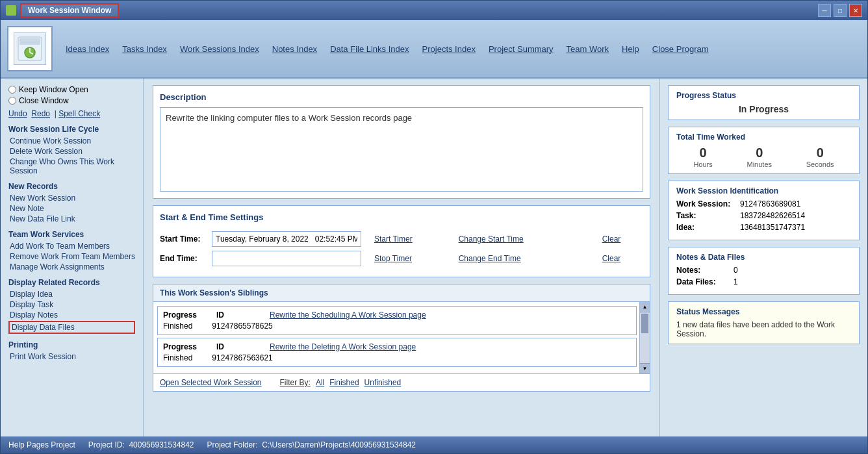  I want to click on print-work-session-link: Print Work Session, so click(71, 357).